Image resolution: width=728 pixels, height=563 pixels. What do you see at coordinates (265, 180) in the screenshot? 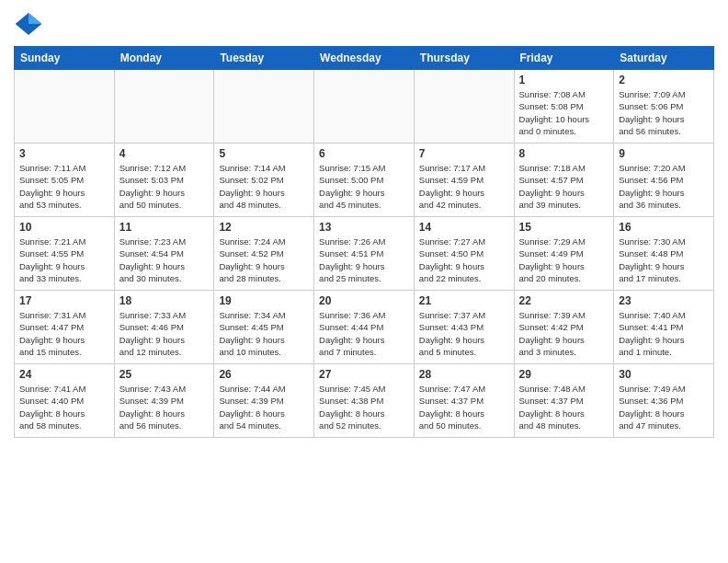
I see `calendar-cell: 5Sunrise: 7:14 AMSunset: 5:02 PMDaylight…` at bounding box center [265, 180].